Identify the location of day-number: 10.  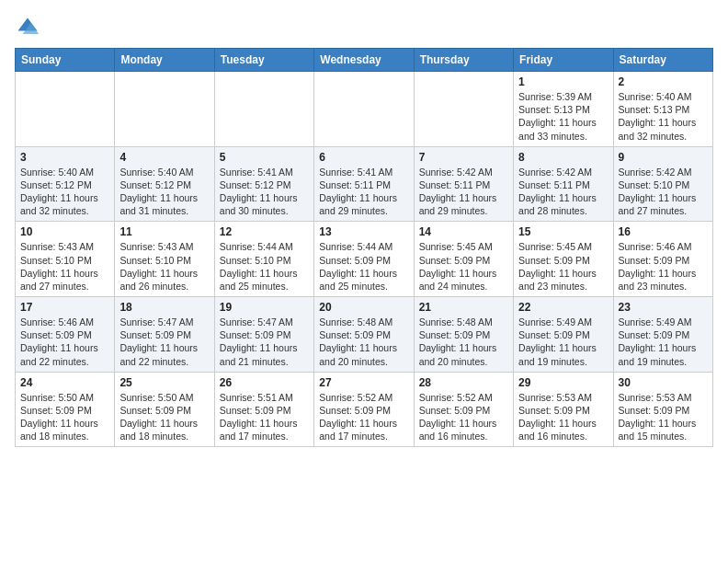
(64, 232).